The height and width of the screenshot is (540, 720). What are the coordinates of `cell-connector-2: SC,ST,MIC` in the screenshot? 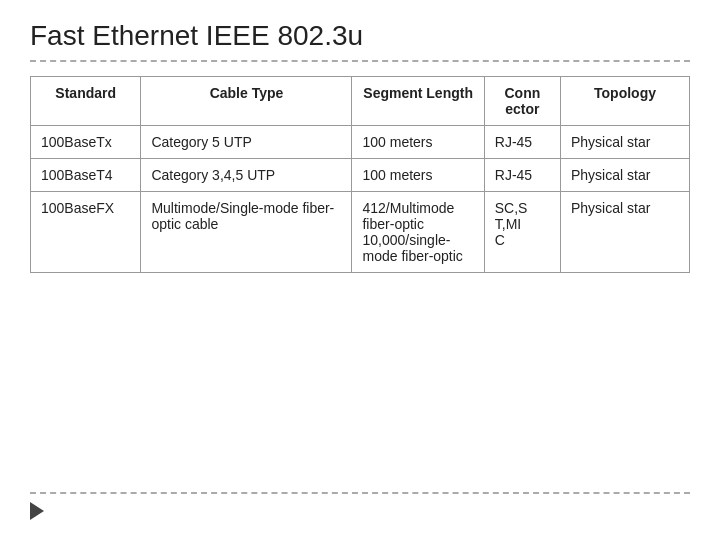 It's located at (522, 232).